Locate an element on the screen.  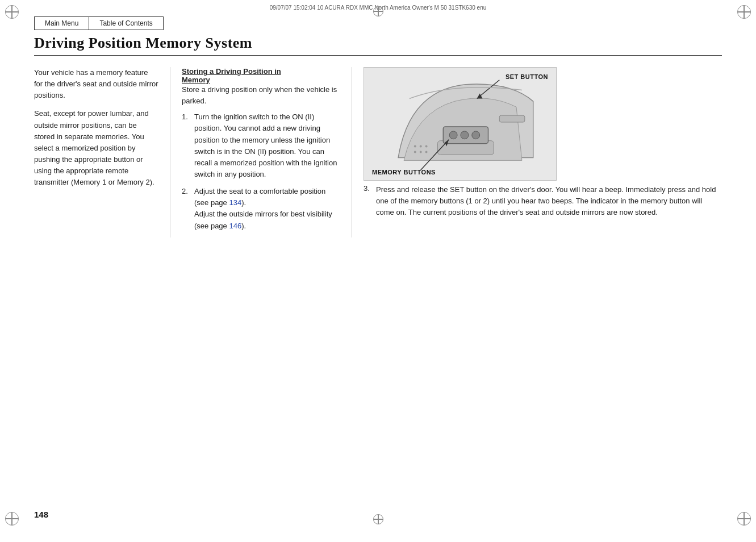
middle-column: Storing a Driving Position in Memory Sto… is located at coordinates (261, 152).